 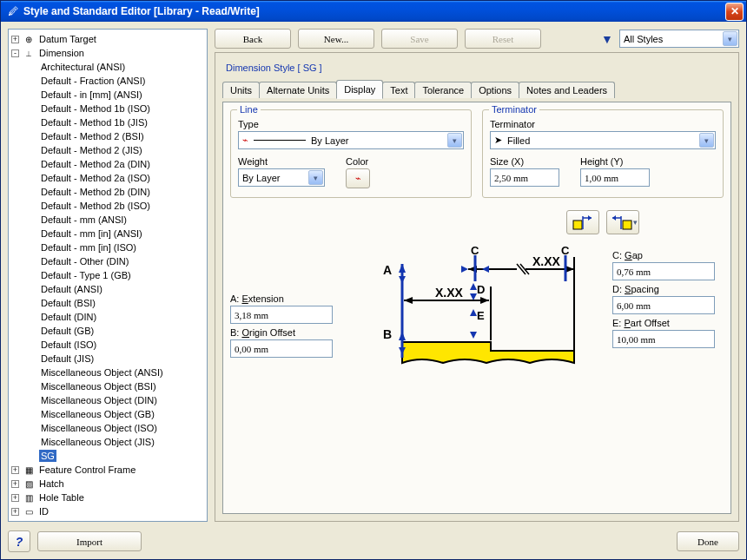 I want to click on svg-text: E, so click(x=481, y=316).